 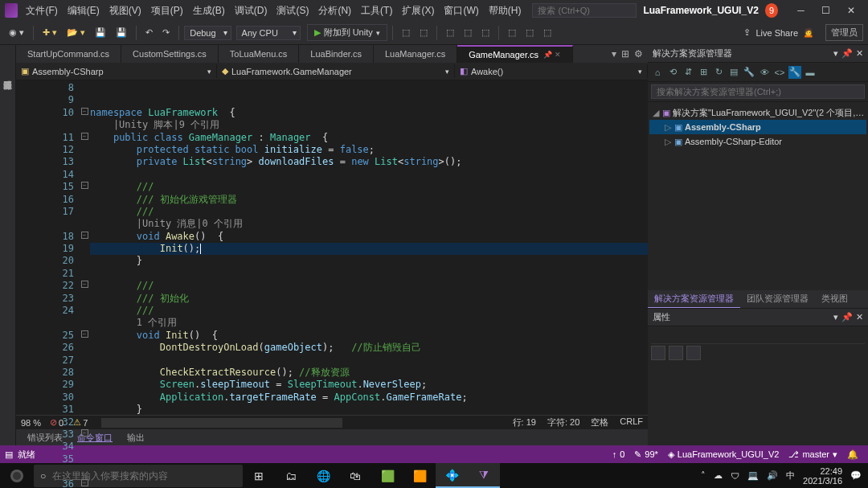 What do you see at coordinates (505, 11) in the screenshot?
I see `menu-帮助(H): 帮助(H)` at bounding box center [505, 11].